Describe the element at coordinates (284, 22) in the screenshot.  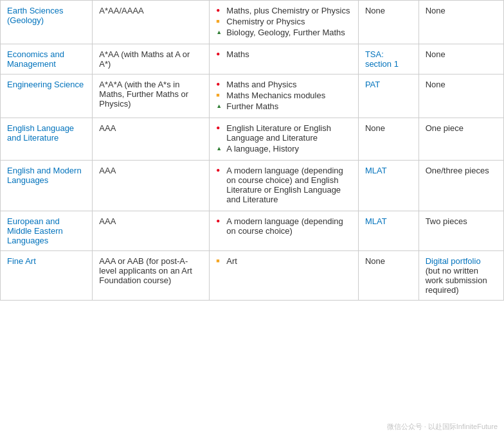
I see `requirement-item: Chemistry or Physics` at that location.